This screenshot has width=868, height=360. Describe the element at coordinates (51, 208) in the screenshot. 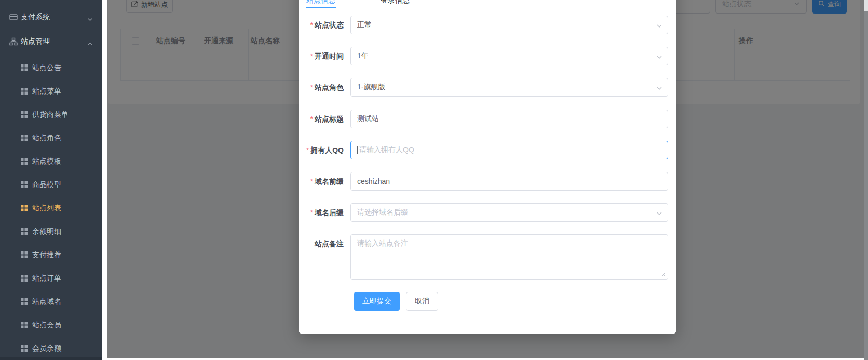

I see `sidebar-submenu: 站点公告站点菜单供货商菜单站点角色站点模板商品模型站点列表余额明细支付推荐站点订…` at that location.